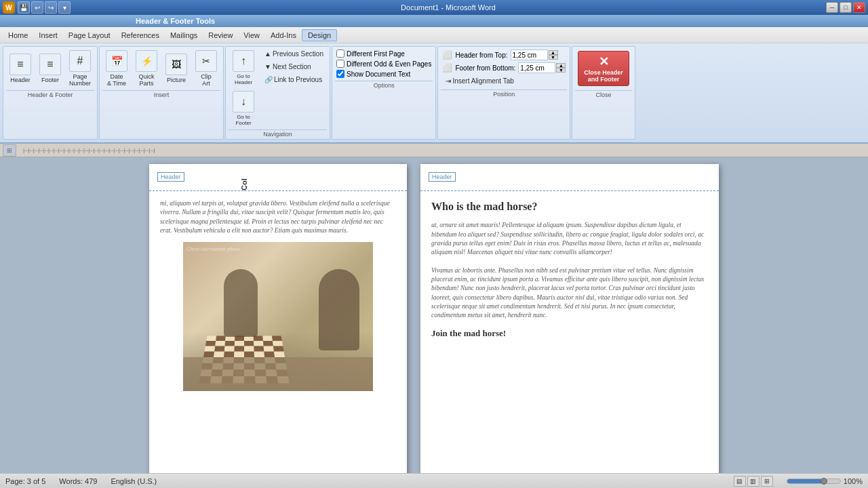  I want to click on page-number-icon: #, so click(80, 61).